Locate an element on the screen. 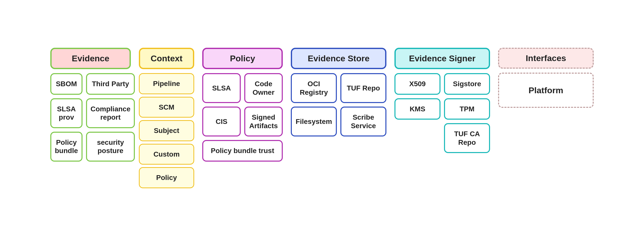  interfaces-column: Interfaces Platform is located at coordinates (546, 78).